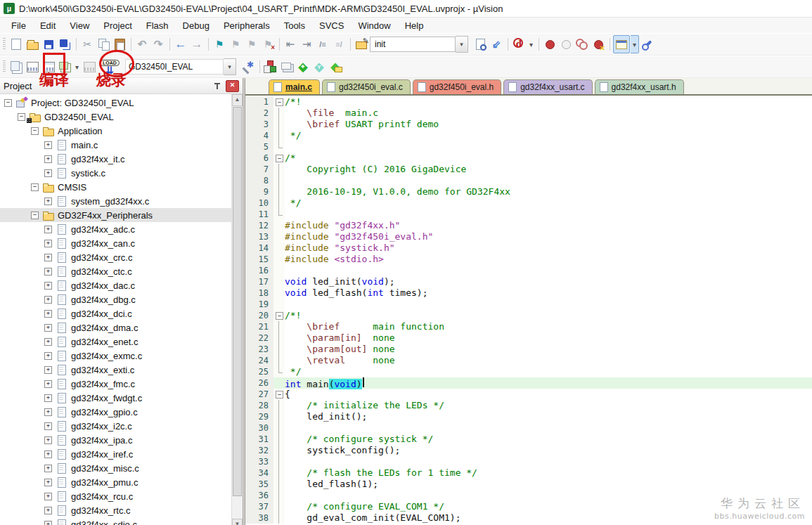  What do you see at coordinates (529, 439) in the screenshot?
I see `code-line: 31 /* configure systick */` at bounding box center [529, 439].